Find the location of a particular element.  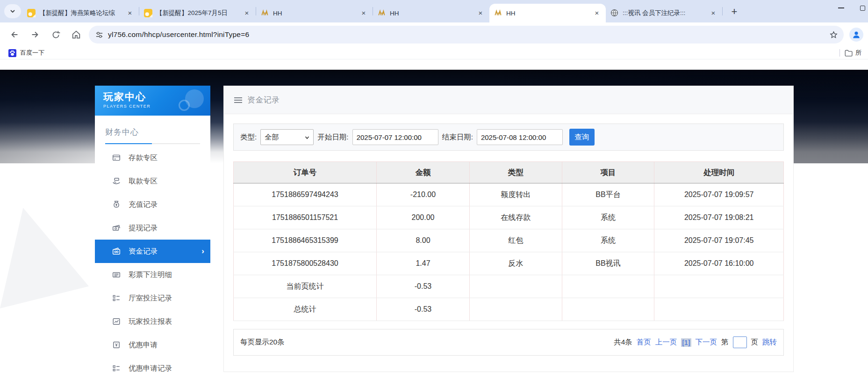

jump-link: 跳转 is located at coordinates (769, 343).